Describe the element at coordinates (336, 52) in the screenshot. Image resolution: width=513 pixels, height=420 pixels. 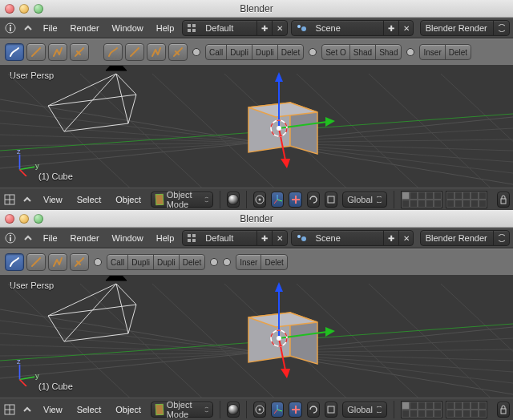
I see `btn-seto: Set O` at that location.